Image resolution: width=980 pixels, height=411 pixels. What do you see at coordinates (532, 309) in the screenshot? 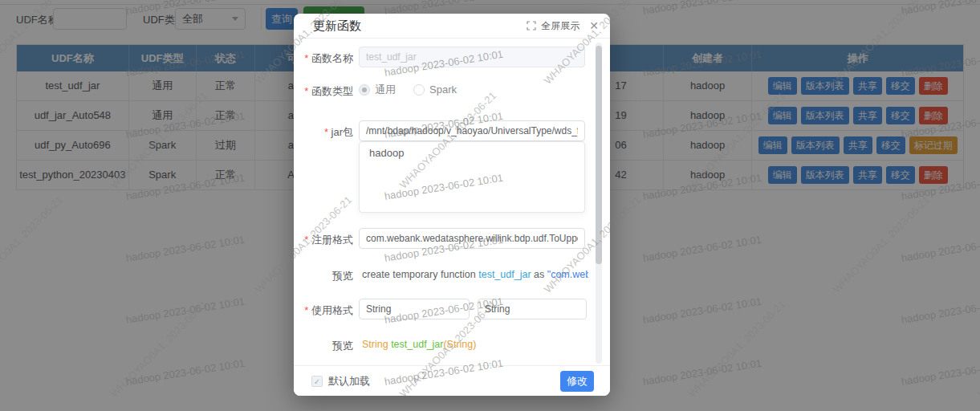
I see `usage-arg-type-input` at bounding box center [532, 309].